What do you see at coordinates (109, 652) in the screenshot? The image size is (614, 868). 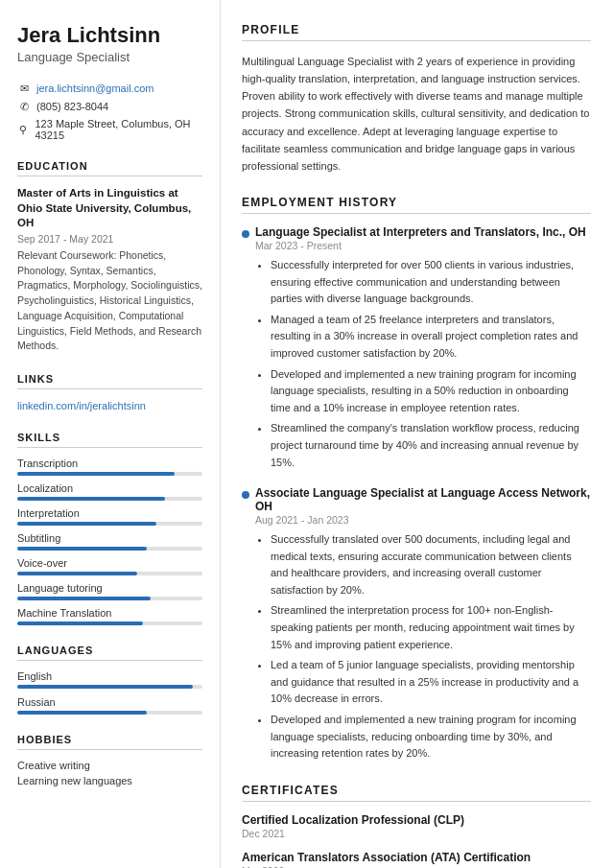 I see `languages-title: LANGUAGES` at bounding box center [109, 652].